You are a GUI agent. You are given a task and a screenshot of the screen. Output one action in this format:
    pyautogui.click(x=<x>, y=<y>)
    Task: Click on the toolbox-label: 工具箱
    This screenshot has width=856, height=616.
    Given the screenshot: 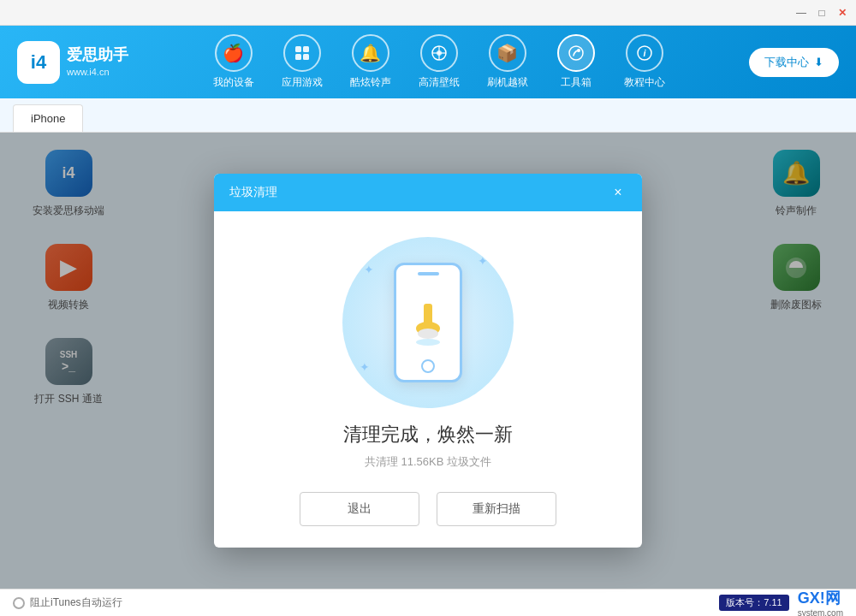 What is the action you would take?
    pyautogui.click(x=576, y=82)
    